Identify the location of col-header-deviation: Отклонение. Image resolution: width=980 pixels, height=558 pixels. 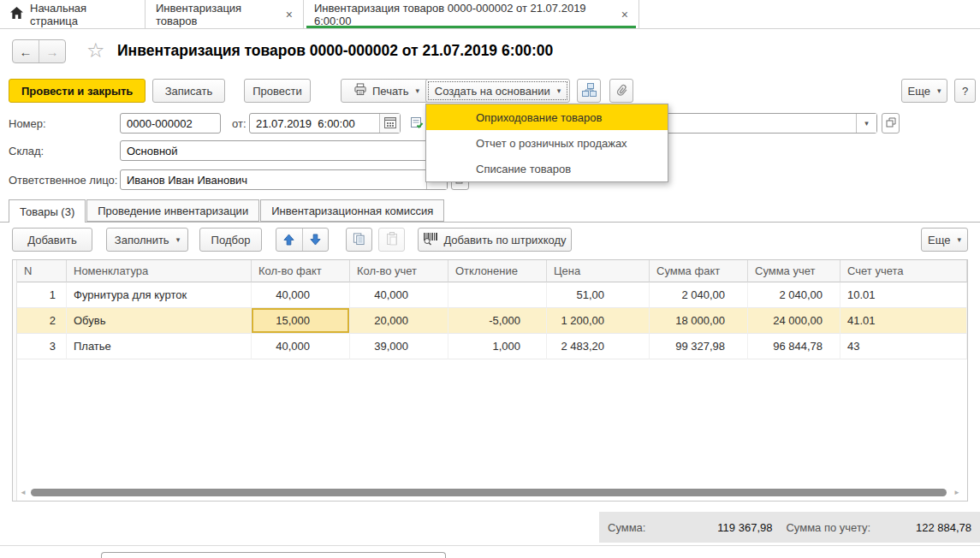
(498, 271).